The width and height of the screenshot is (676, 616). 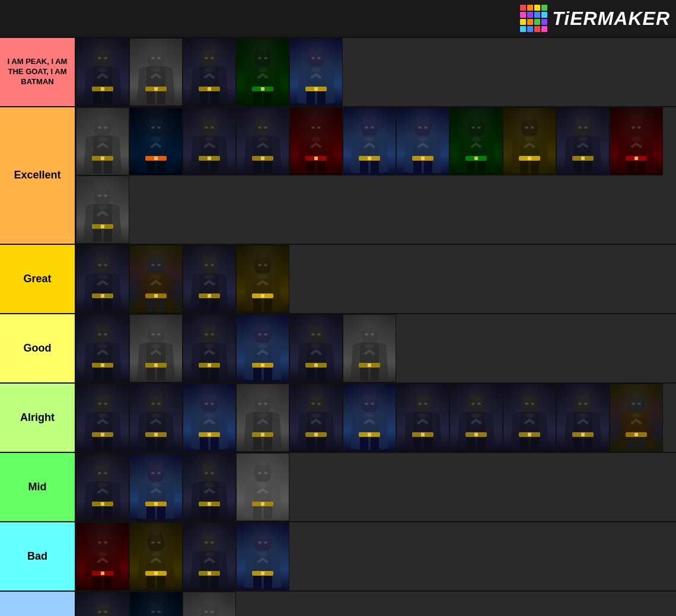 I want to click on costume-slot-p1, so click(x=103, y=72).